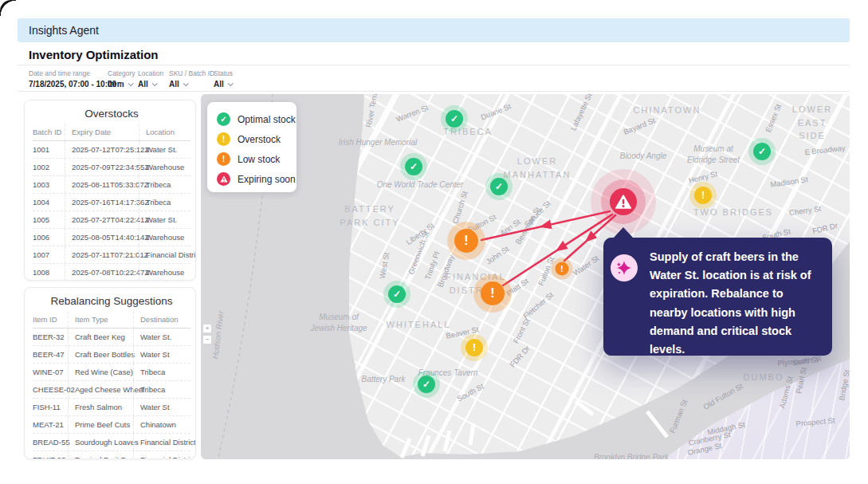 The image size is (868, 484). I want to click on rebalancing-title: Rebalancing Suggestions, so click(112, 300).